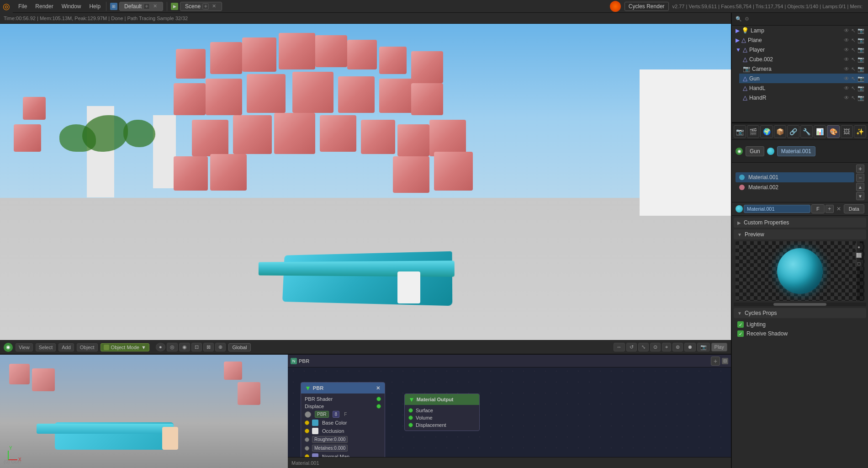  I want to click on handl-eye-icon: 👁, so click(847, 88).